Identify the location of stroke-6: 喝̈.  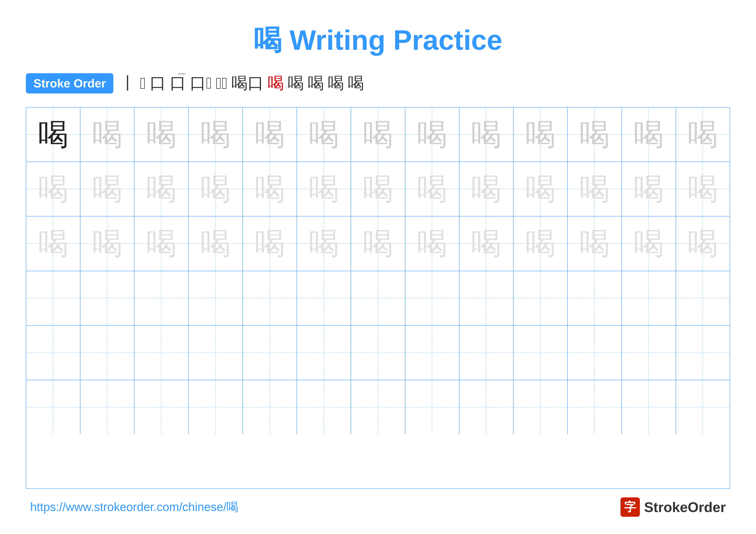
(222, 84).